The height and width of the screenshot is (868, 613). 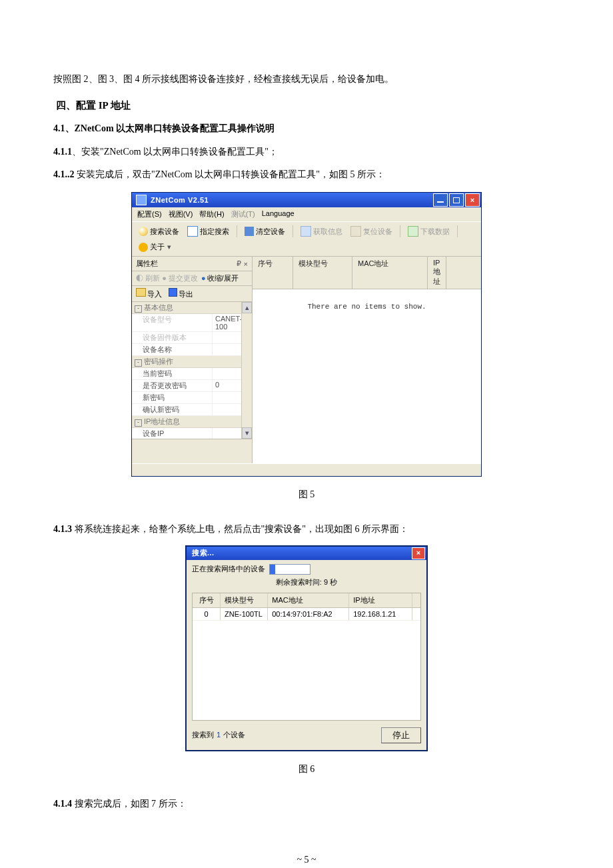 I want to click on app-icon, so click(x=141, y=200).